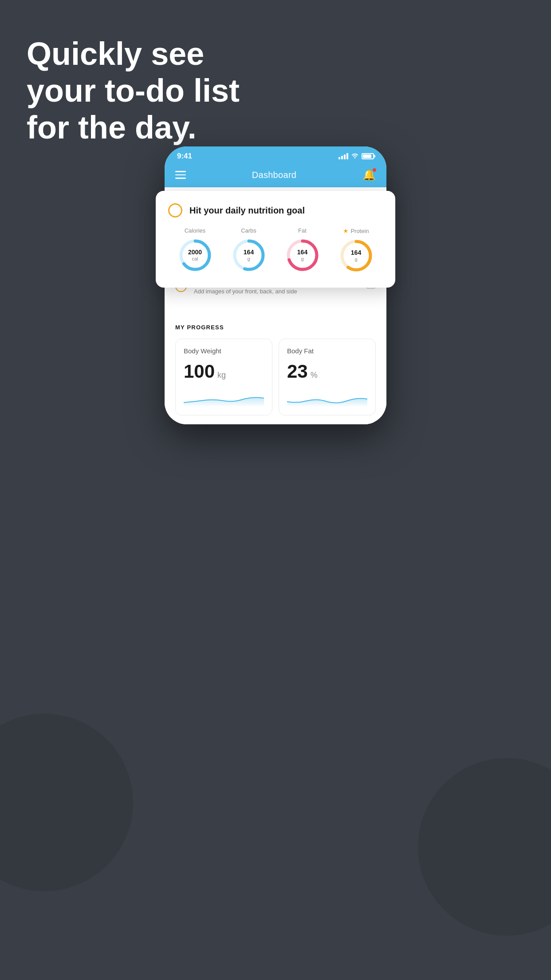  What do you see at coordinates (276, 239) in the screenshot?
I see `nutrition-card: Hit your daily nutrition goal Calories 2…` at bounding box center [276, 239].